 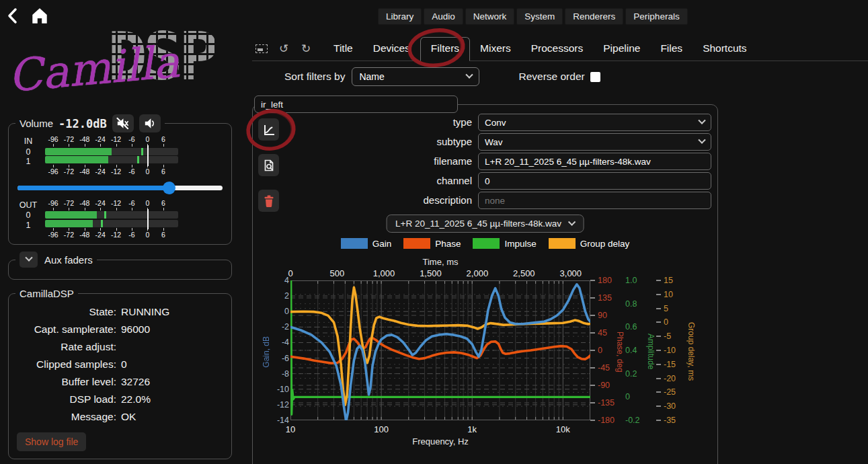 What do you see at coordinates (120, 156) in the screenshot?
I see `meter-in: IN01-96-72-48-24-12-606-96-72-48-24-12-6…` at bounding box center [120, 156].